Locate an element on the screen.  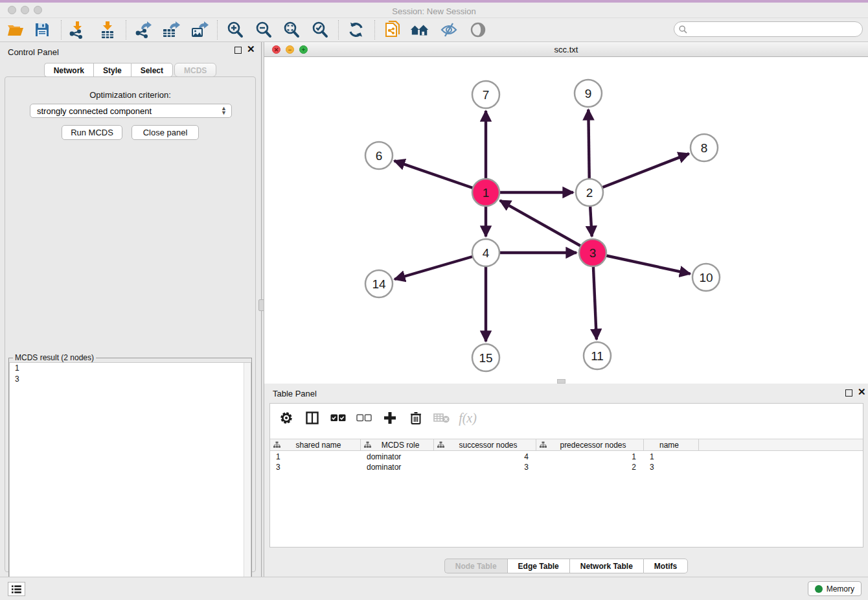
node-15: 15 is located at coordinates (486, 358).